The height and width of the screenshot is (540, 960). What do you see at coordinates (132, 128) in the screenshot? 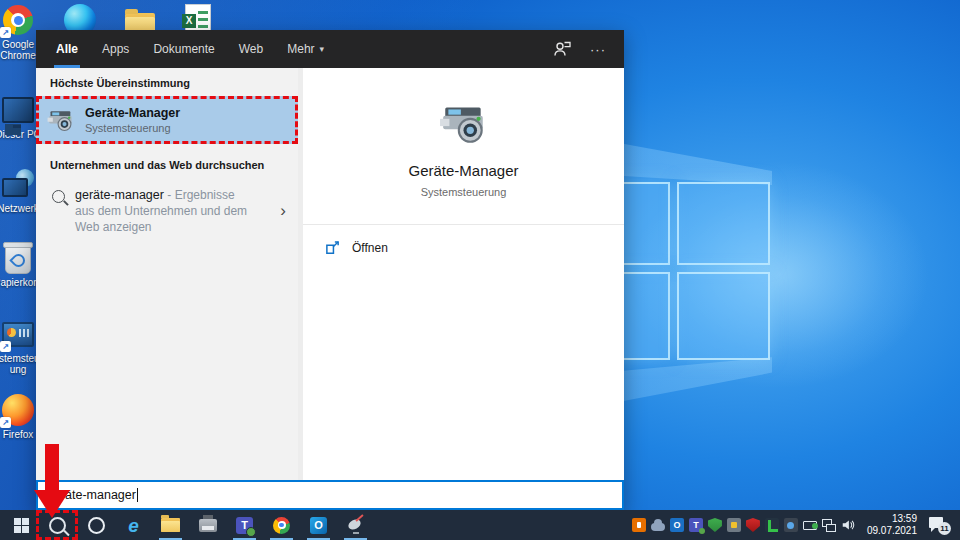
I see `result-subtitle: Systemsteuerung` at bounding box center [132, 128].